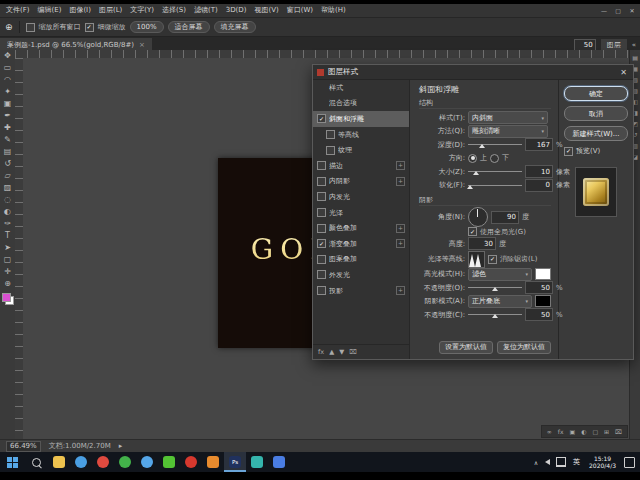 This screenshot has width=640, height=480. What do you see at coordinates (478, 217) in the screenshot?
I see `angle-dial` at bounding box center [478, 217].